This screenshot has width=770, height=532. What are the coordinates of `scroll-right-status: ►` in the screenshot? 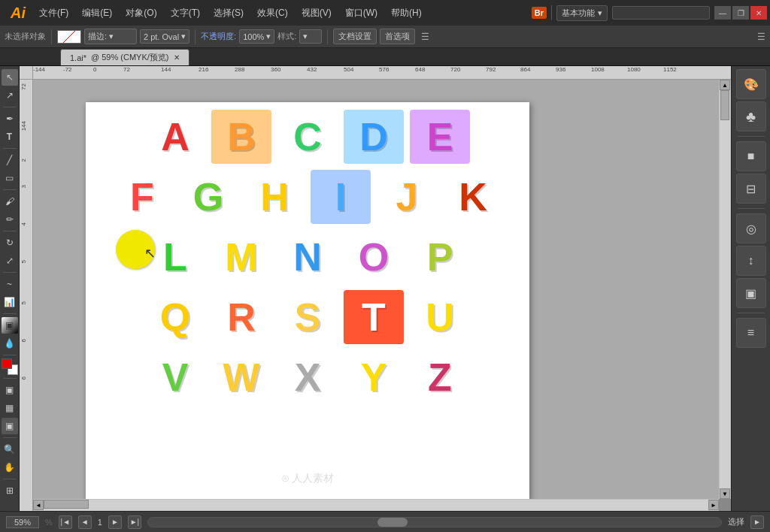 It's located at (757, 522).